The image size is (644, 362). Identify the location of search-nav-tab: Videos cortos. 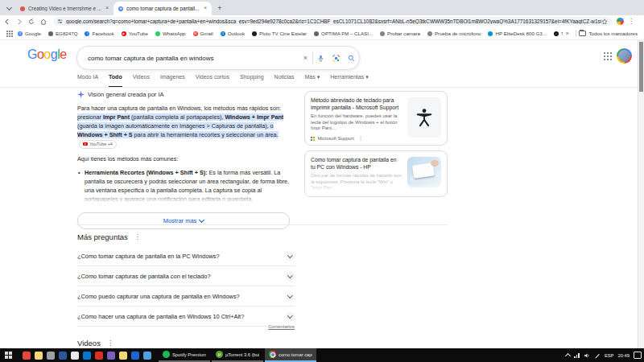
(213, 80).